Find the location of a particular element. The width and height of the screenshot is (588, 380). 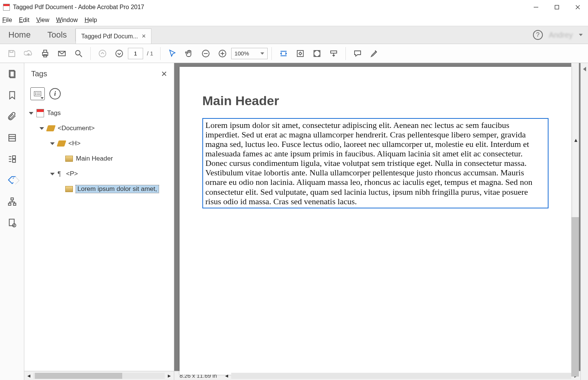

selected-paragraph: Lorem ipsum dolor sit amet, consectetur … is located at coordinates (375, 163).